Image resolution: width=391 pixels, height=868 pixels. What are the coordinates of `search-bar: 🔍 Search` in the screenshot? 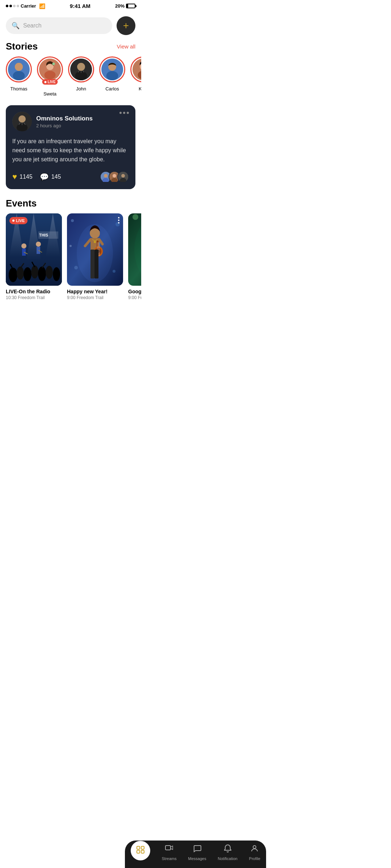 It's located at (59, 26).